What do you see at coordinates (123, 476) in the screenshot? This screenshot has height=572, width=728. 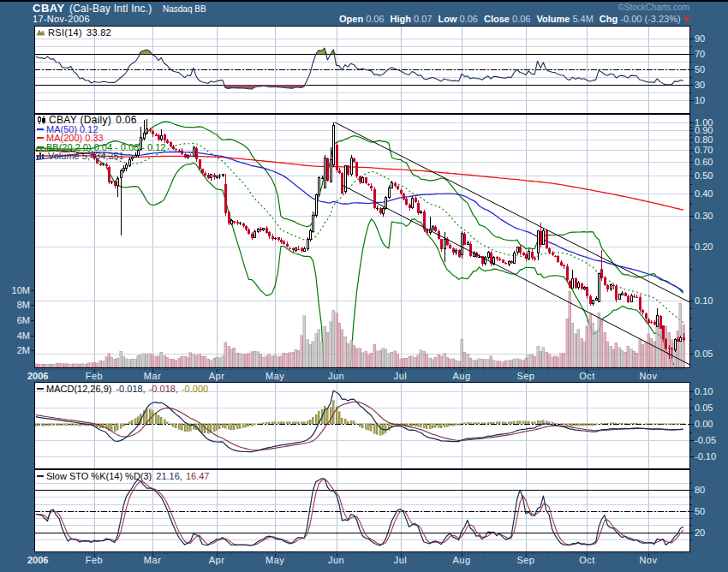 I see `stochastics-legend: Slow STO %K(14) %D(3) 21.16, 16.47` at bounding box center [123, 476].